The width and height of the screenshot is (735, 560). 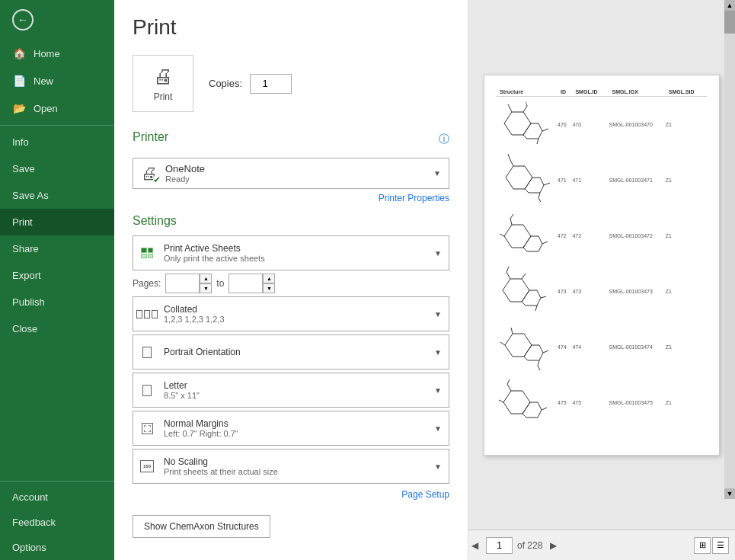 I want to click on print-top: 🖨 Print Copies:, so click(x=291, y=84).